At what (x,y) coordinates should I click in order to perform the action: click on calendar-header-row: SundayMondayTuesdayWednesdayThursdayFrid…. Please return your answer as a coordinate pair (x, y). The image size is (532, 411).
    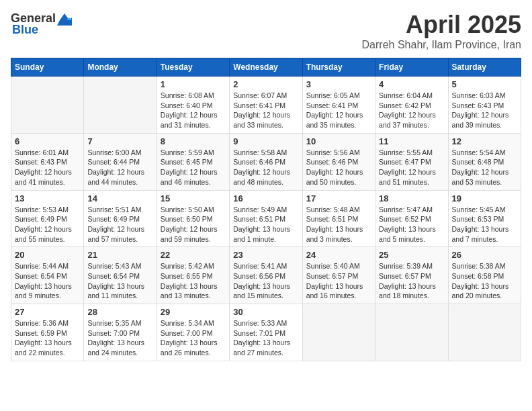
    Looking at the image, I should click on (266, 67).